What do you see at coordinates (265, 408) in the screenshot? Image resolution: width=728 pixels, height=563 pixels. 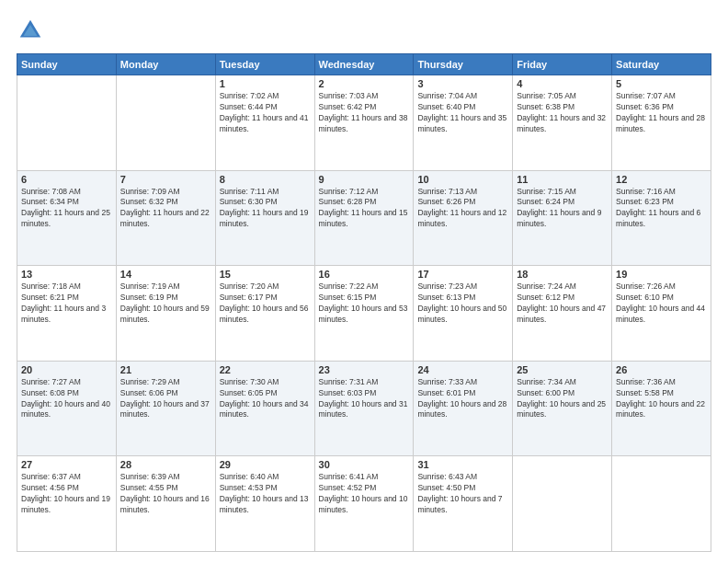 I see `calendar-cell: 22Sunrise: 7:30 AM Sunset: 6:05 PM Dayli…` at bounding box center [265, 408].